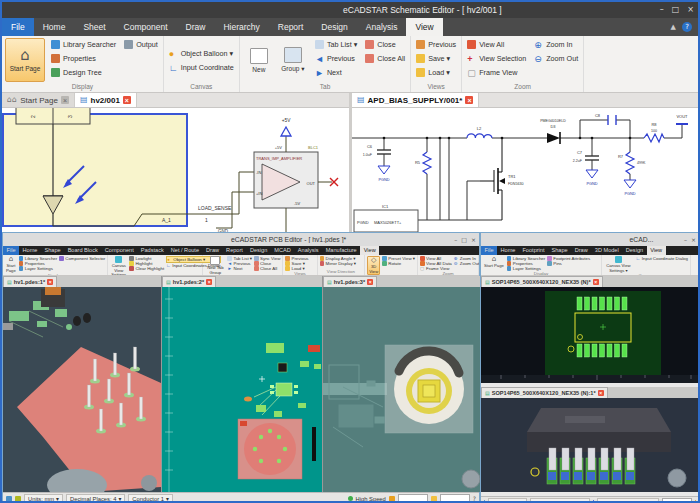  I want to click on footprint-tab: ▤ SOP14P65_500X640X120_NEX35 (N)* ×, so click(542, 282).